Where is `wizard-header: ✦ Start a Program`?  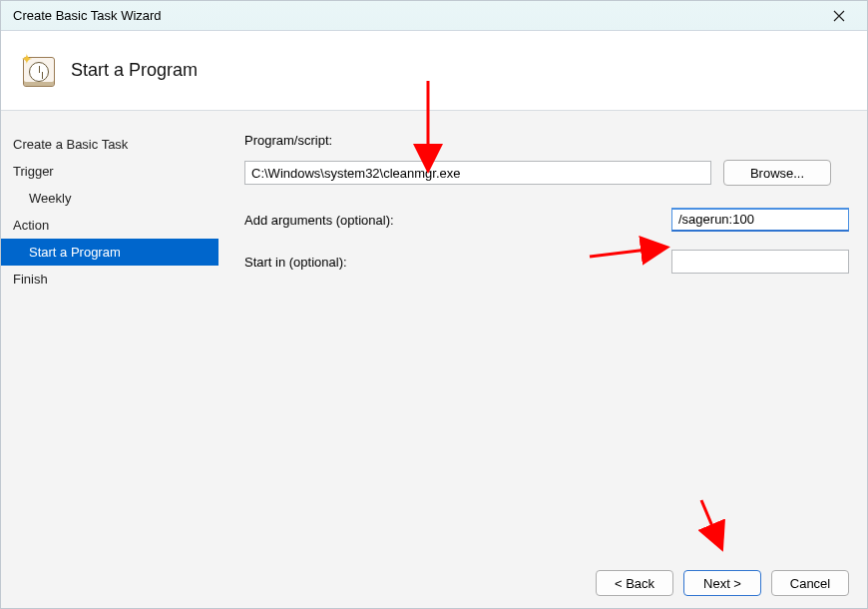
wizard-header: ✦ Start a Program is located at coordinates (434, 71).